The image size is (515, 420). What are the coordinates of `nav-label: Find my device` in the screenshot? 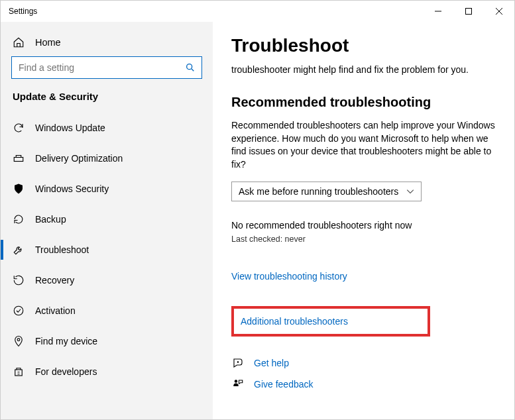 It's located at (66, 341).